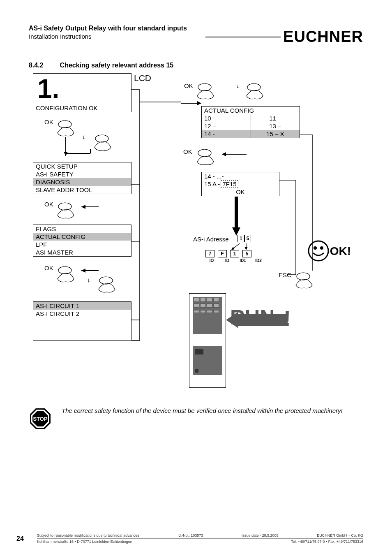 The image size is (392, 556). I want to click on config-cell: 13 –, so click(275, 126).